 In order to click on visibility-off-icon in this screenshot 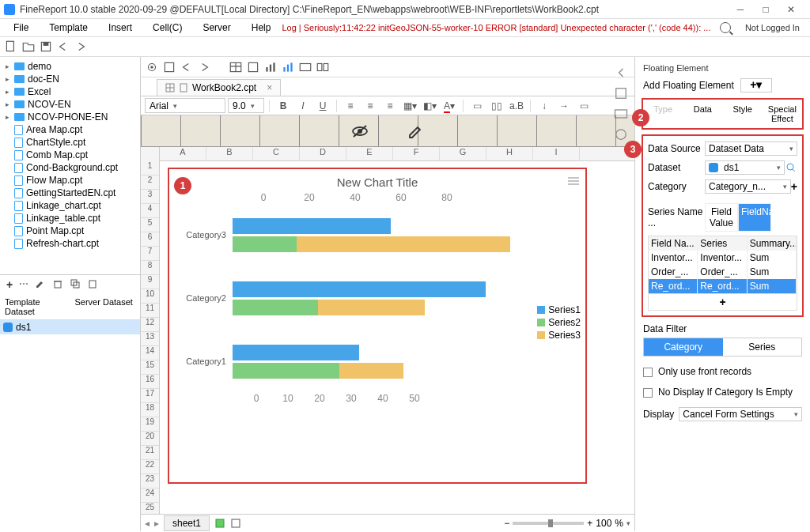, I will do `click(360, 131)`.